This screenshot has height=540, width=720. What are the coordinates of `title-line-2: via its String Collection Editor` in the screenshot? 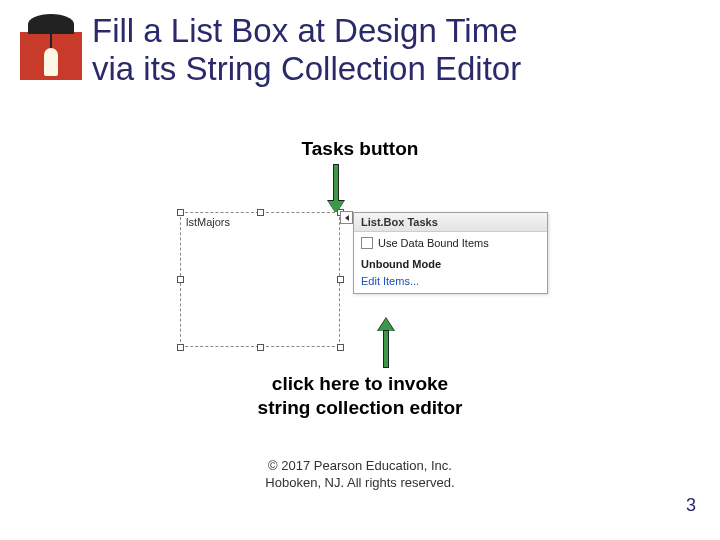 It's located at (306, 68).